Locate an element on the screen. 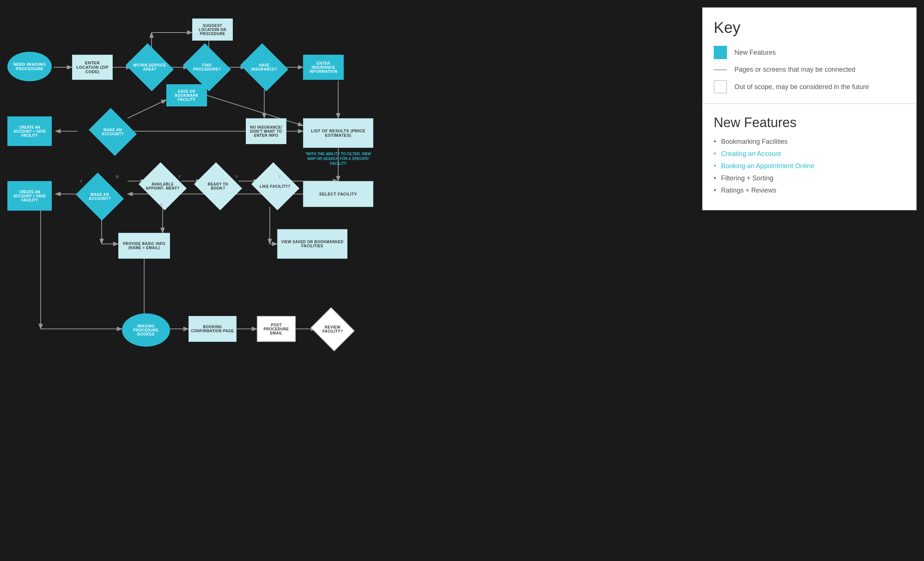 The height and width of the screenshot is (561, 924). key-panel: Key New Features Pages or screens that m… is located at coordinates (809, 60).